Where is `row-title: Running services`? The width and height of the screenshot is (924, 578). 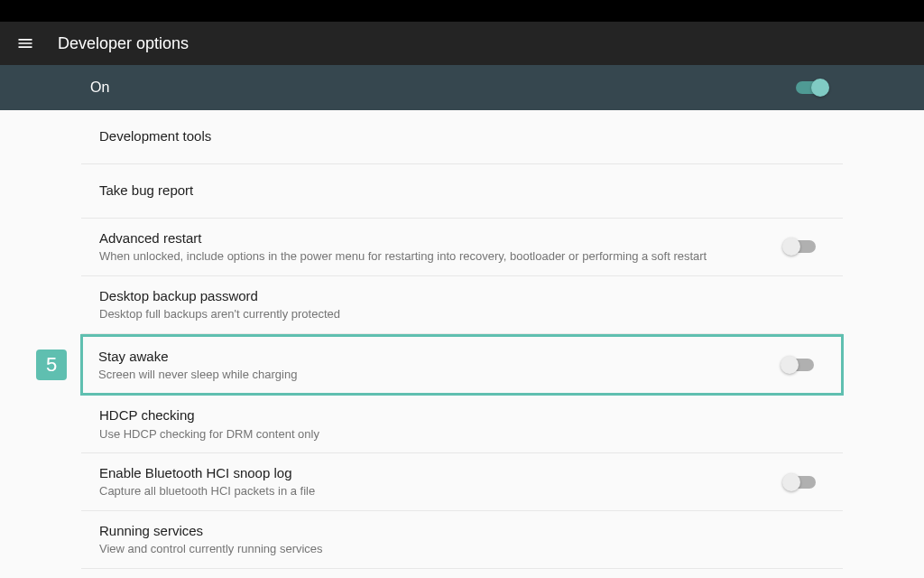 row-title: Running services is located at coordinates (462, 531).